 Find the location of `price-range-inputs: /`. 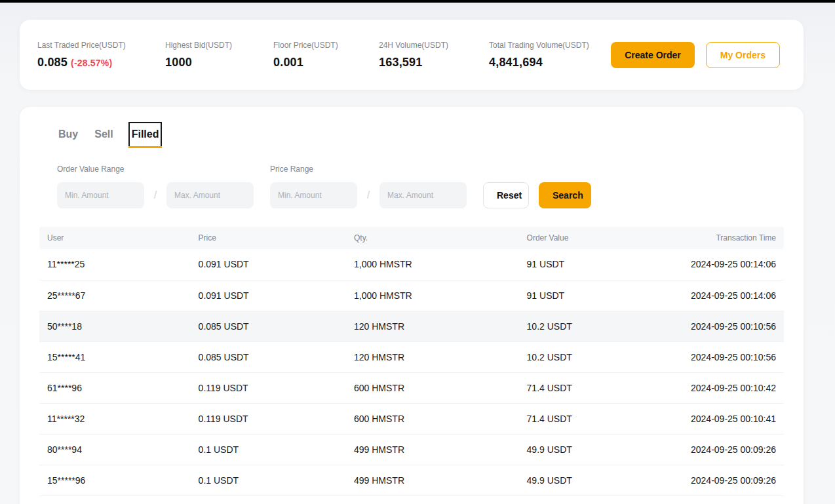

price-range-inputs: / is located at coordinates (368, 195).